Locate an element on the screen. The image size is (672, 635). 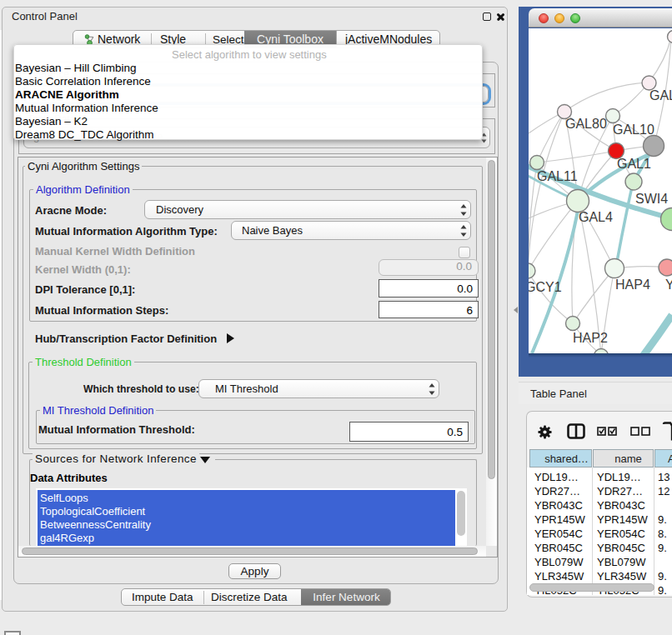
svg-text: GAL1 is located at coordinates (634, 163).